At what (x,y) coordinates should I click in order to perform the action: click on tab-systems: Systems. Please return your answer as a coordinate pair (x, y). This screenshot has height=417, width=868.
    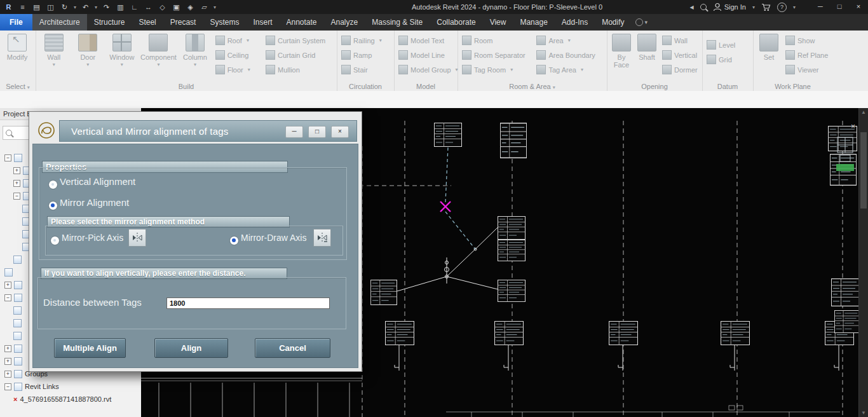
    Looking at the image, I should click on (224, 22).